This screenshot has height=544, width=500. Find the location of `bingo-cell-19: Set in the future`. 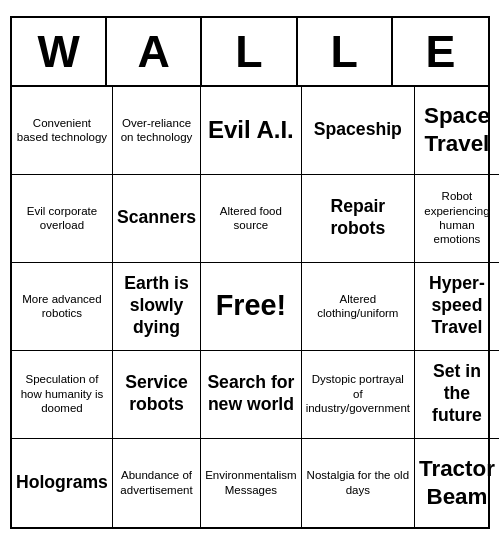

bingo-cell-19: Set in the future is located at coordinates (457, 395).